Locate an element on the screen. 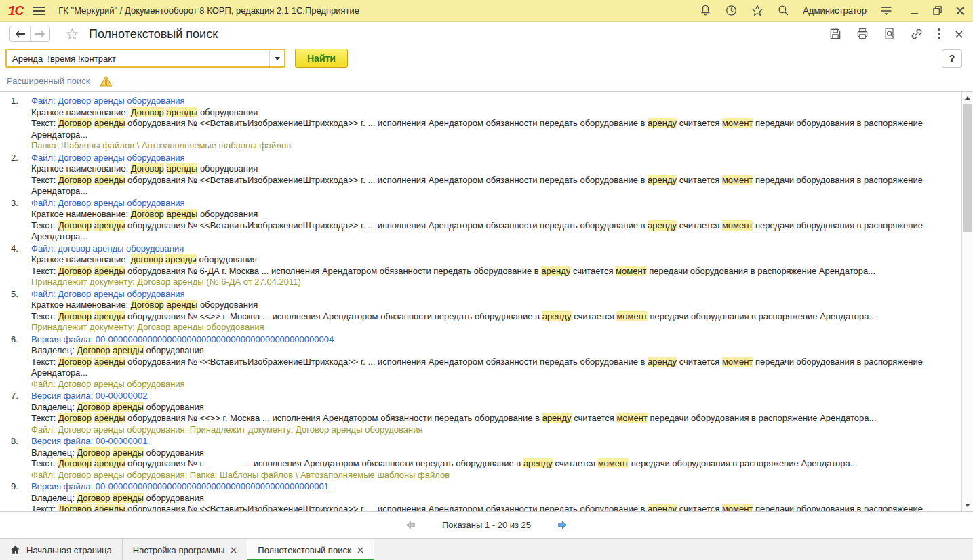  titlebar: 1С ГК "Меркурий" / Документооборот 8 КОР… is located at coordinates (487, 11).